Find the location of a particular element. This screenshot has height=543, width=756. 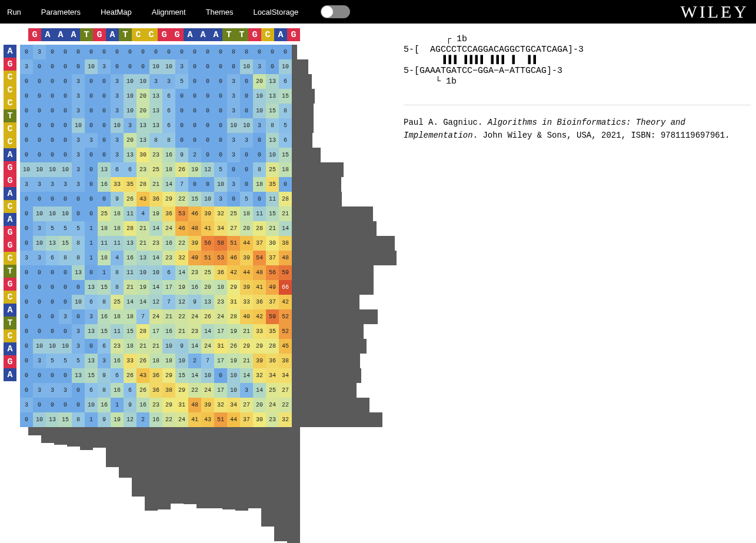

heatmap-cell: 17 is located at coordinates (221, 361).